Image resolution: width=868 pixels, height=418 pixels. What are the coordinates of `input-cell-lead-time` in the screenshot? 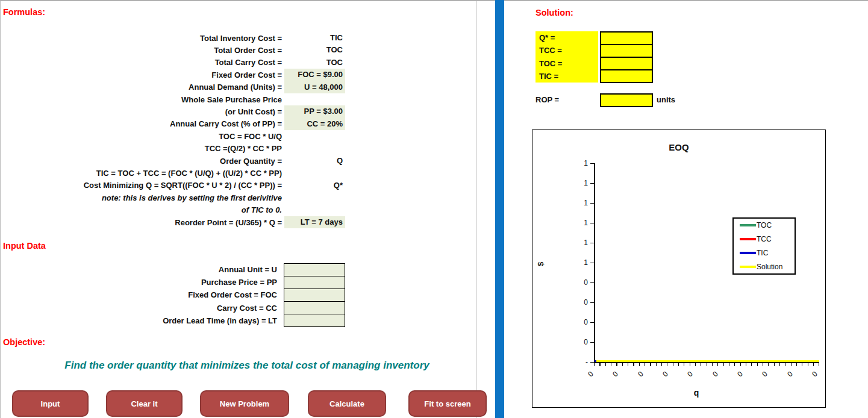 It's located at (314, 320).